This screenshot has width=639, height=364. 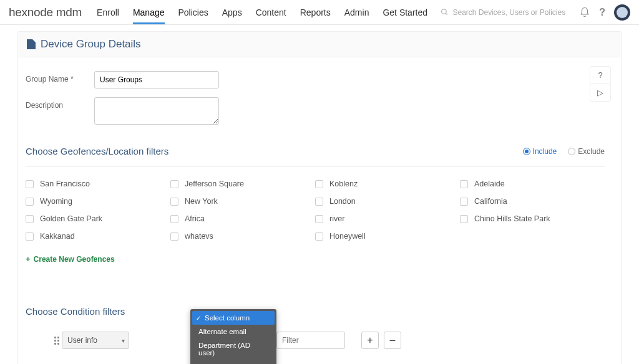 What do you see at coordinates (233, 337) in the screenshot?
I see `column-dropdown: ✓Select columnAlternate emailDepartment …` at bounding box center [233, 337].